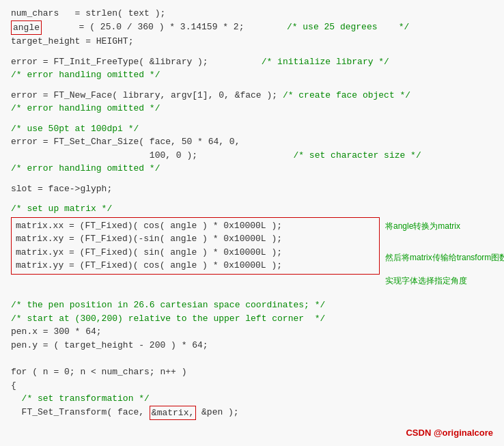  Describe the element at coordinates (252, 189) in the screenshot. I see `line-slot: slot = face->glyph;` at that location.